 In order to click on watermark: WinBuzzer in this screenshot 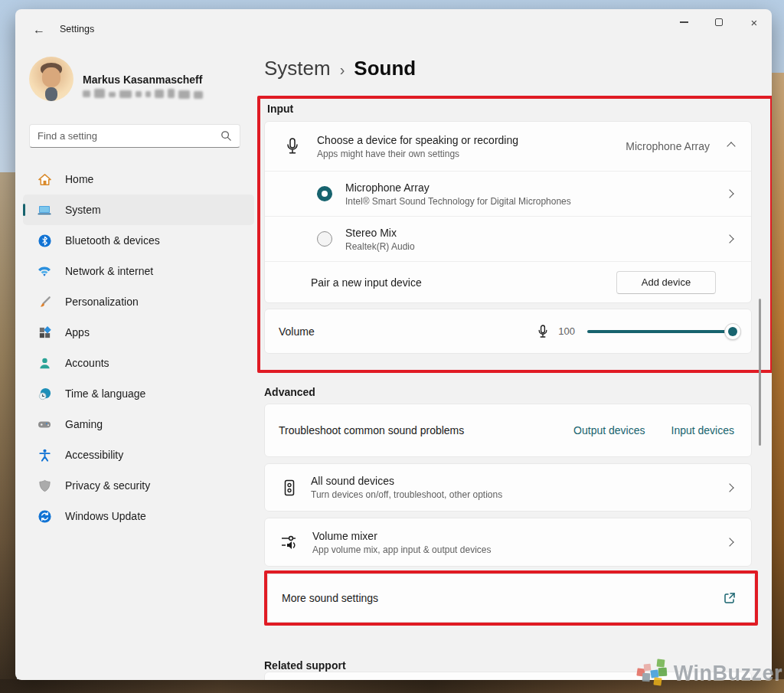, I will do `click(709, 673)`.